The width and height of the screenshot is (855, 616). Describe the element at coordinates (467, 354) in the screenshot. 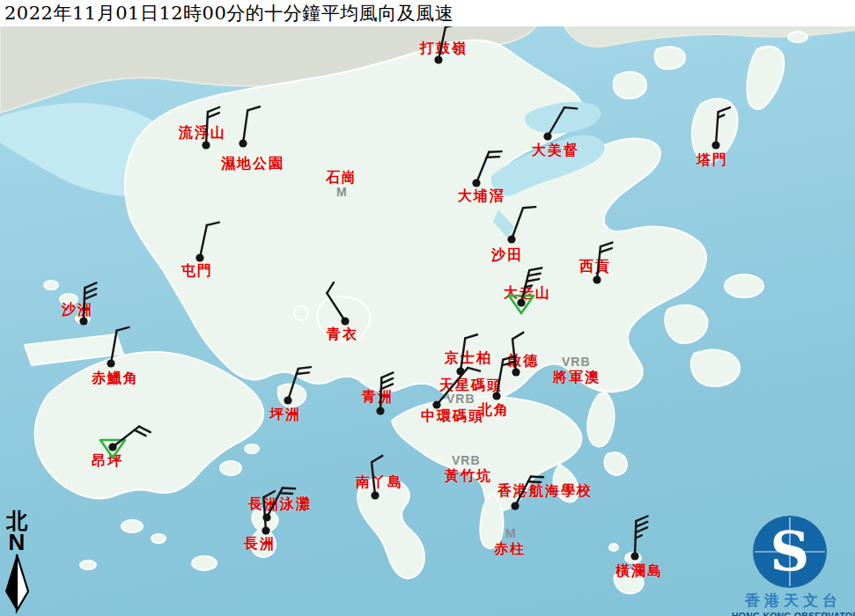

I see `station-kings-park` at that location.